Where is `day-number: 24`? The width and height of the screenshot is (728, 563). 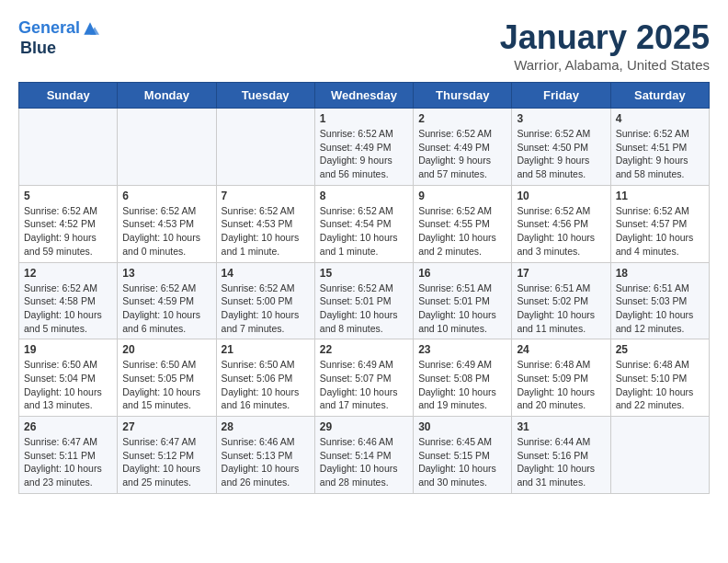
day-number: 24 is located at coordinates (561, 350).